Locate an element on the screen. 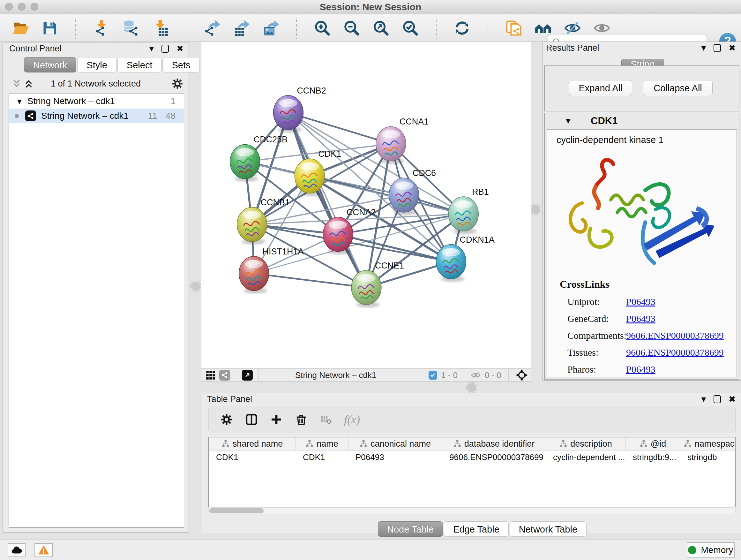 This screenshot has width=741, height=560. left-splitter-grip is located at coordinates (196, 286).